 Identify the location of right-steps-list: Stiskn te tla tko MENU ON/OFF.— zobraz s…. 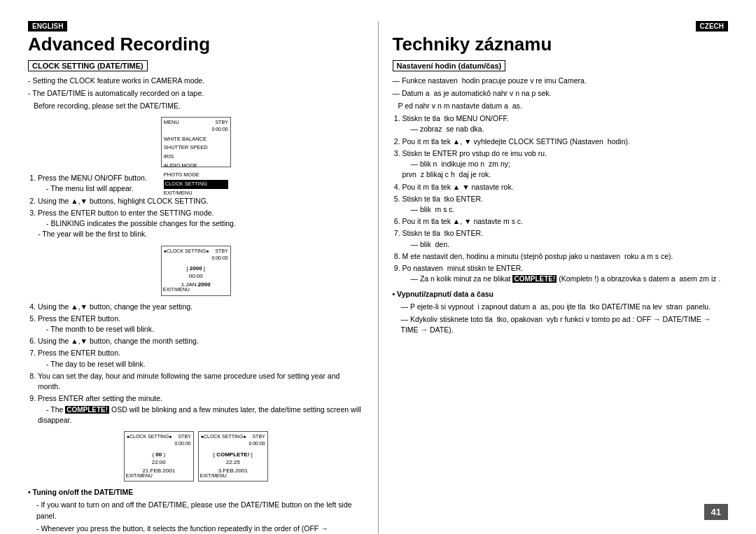
(561, 199).